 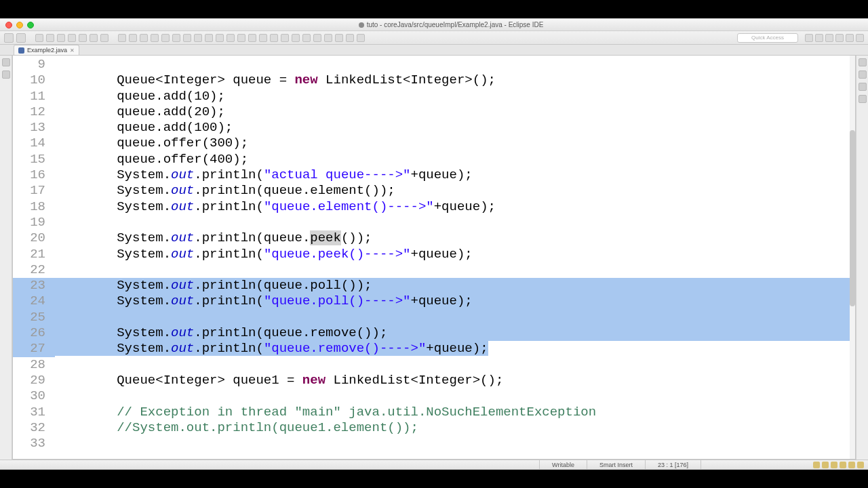 What do you see at coordinates (768, 38) in the screenshot?
I see `quick-access-input: Quick Access` at bounding box center [768, 38].